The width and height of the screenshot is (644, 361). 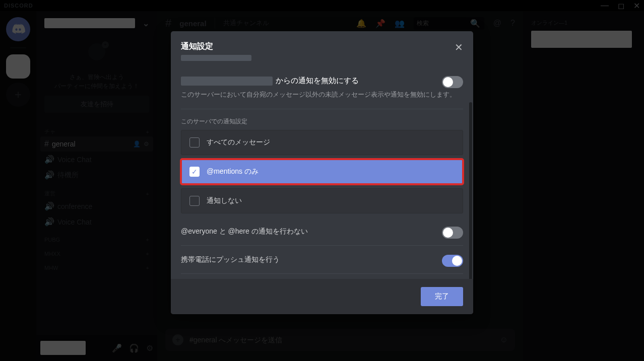 What do you see at coordinates (322, 95) in the screenshot?
I see `mute-server-desc: このサーバーにおいて自分宛のメッセージ以外の未読メッセージ表示や通知を無効にしま…` at bounding box center [322, 95].